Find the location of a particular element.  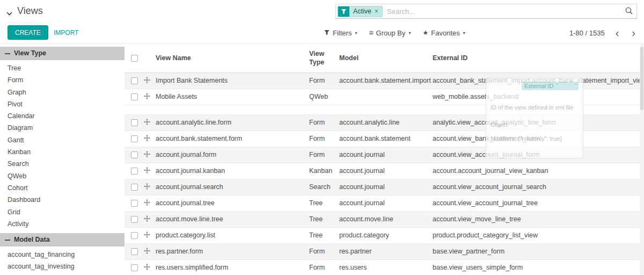

table-row: account.move.line.tree Tree account.move… is located at coordinates (382, 219).